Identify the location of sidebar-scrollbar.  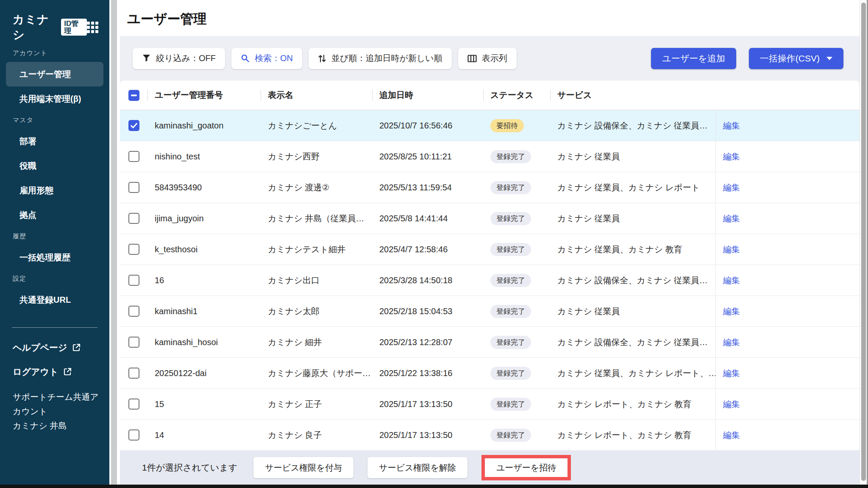
(114, 243).